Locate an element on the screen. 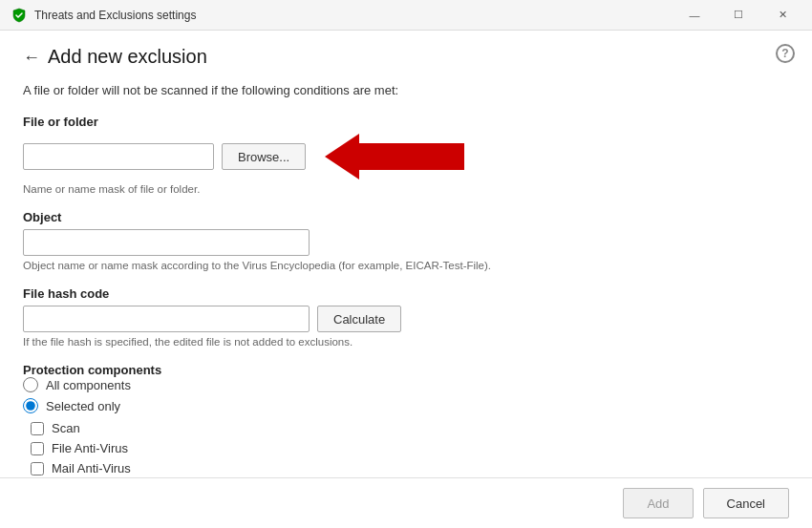  file-hash-row: Calculate is located at coordinates (406, 319).